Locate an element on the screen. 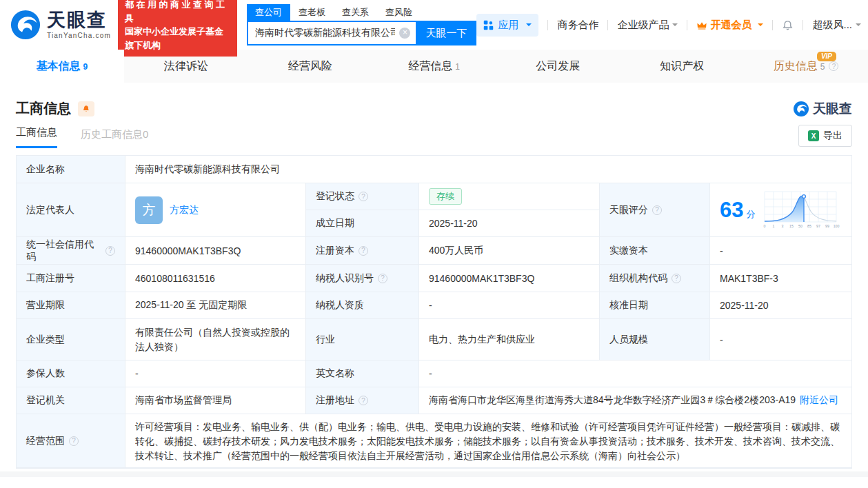 Image resolution: width=868 pixels, height=488 pixels. export-button: 导出 is located at coordinates (825, 136).